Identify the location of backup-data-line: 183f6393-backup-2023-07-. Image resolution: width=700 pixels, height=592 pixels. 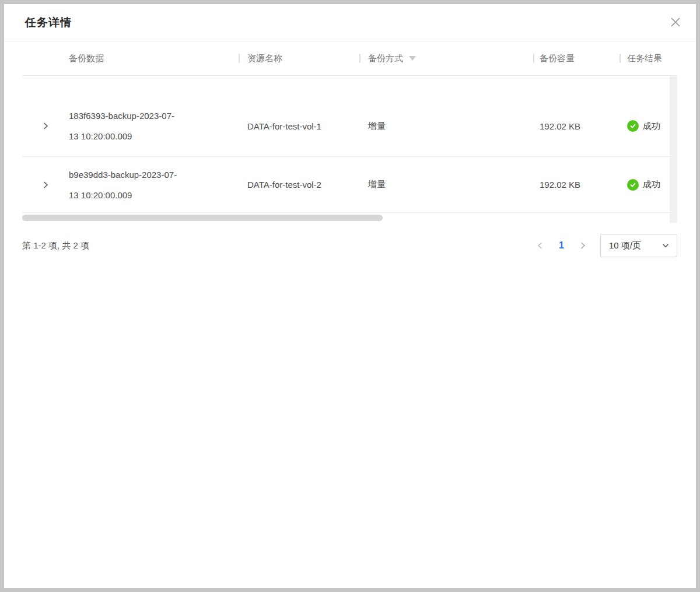
(154, 115).